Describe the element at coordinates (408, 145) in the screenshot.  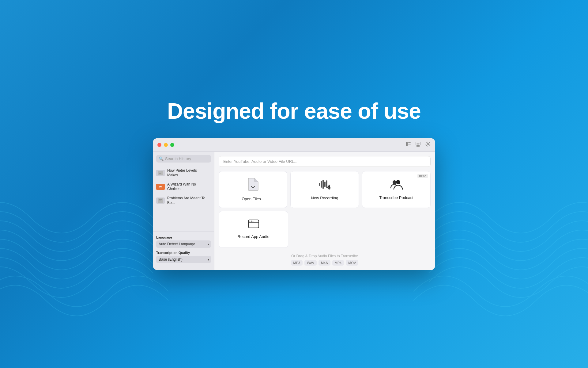
I see `sidebar-toggle-icon` at that location.